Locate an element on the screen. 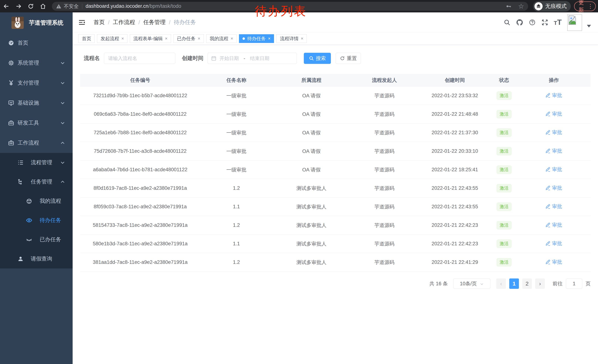 Image resolution: width=598 pixels, height=364 pixels. task-id-cell: 75d72608-7b7f-11ec-a3c8-acde48001122 is located at coordinates (140, 151).